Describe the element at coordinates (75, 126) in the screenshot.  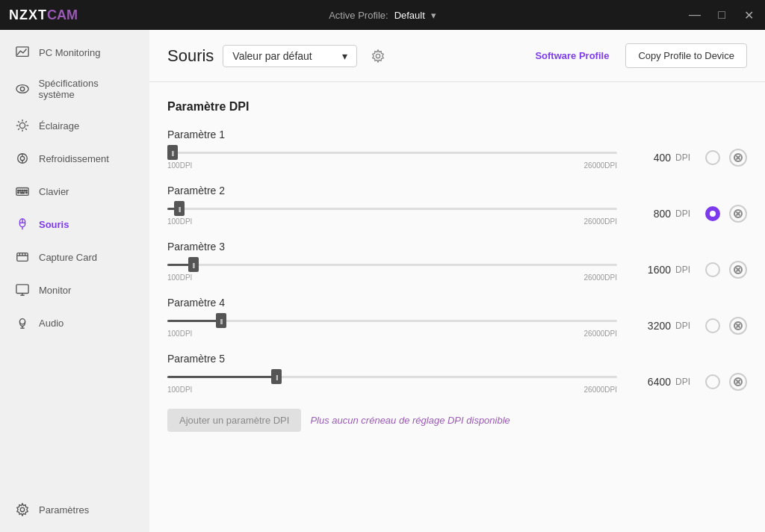
I see `sidebar-item-lighting: Éclairage` at that location.